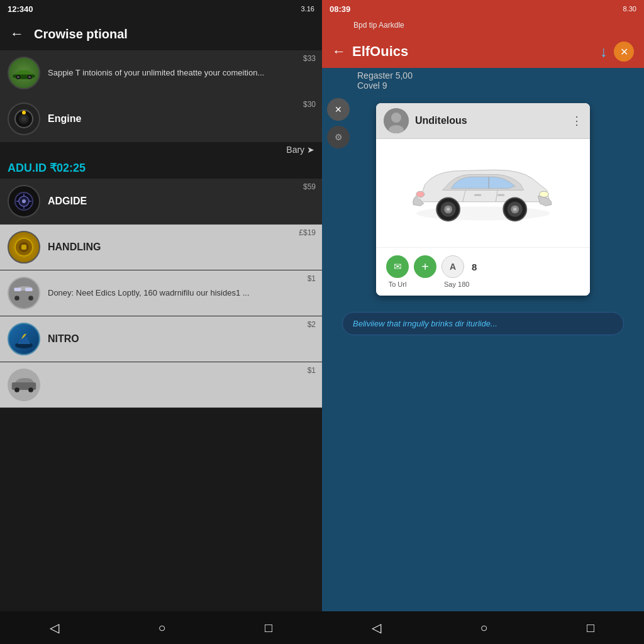  Describe the element at coordinates (161, 385) in the screenshot. I see `list-item-misc: $1` at that location.